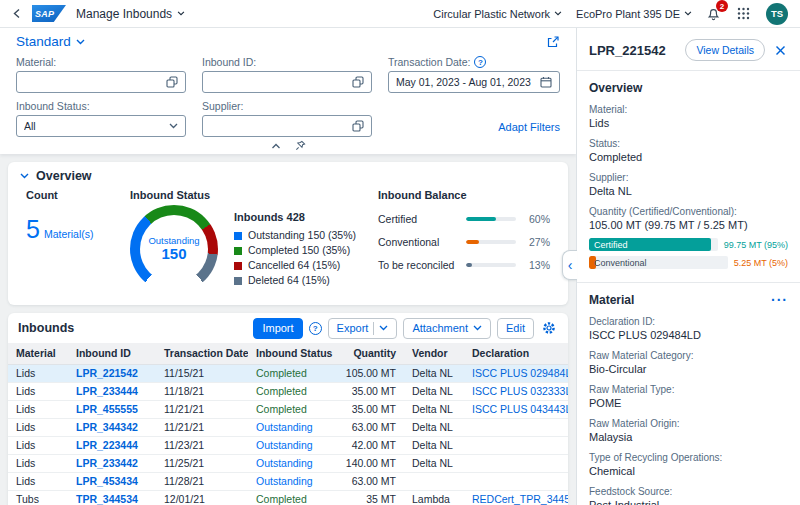  I want to click on balance-value: 27%, so click(537, 242).